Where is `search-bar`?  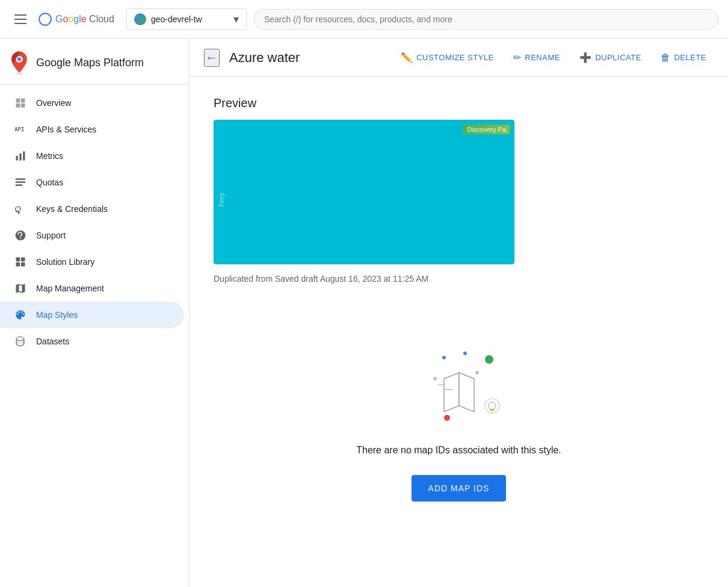
search-bar is located at coordinates (486, 19).